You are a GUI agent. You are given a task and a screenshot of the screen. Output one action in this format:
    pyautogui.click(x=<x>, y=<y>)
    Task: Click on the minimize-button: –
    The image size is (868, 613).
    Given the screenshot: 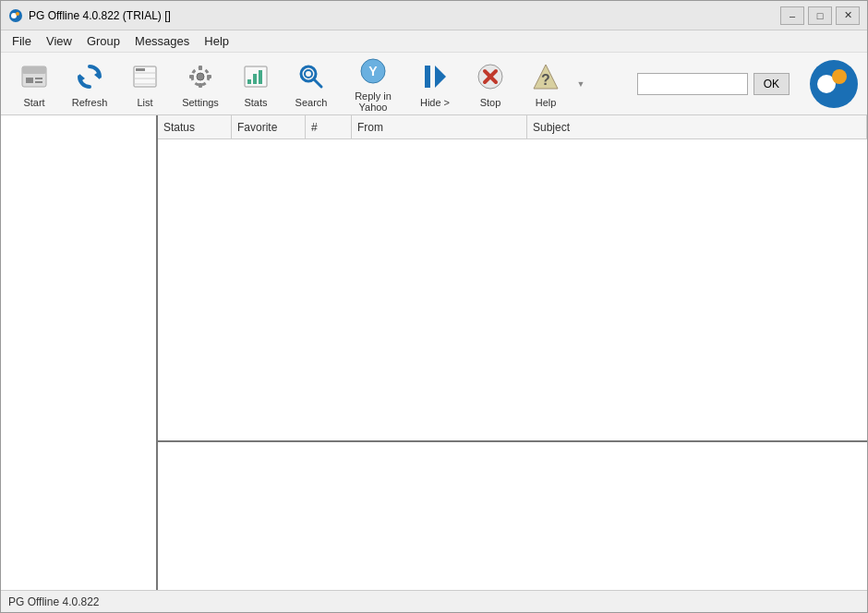 What is the action you would take?
    pyautogui.click(x=792, y=16)
    